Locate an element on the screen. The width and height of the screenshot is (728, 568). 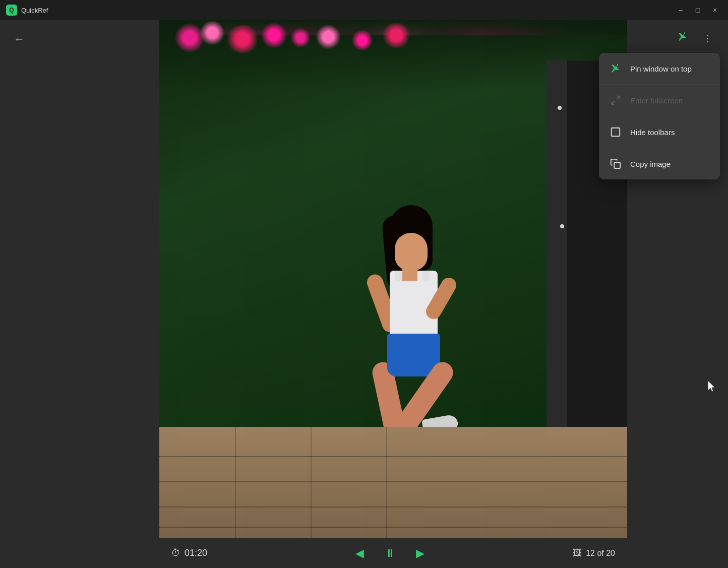
pin-icon is located at coordinates (683, 38).